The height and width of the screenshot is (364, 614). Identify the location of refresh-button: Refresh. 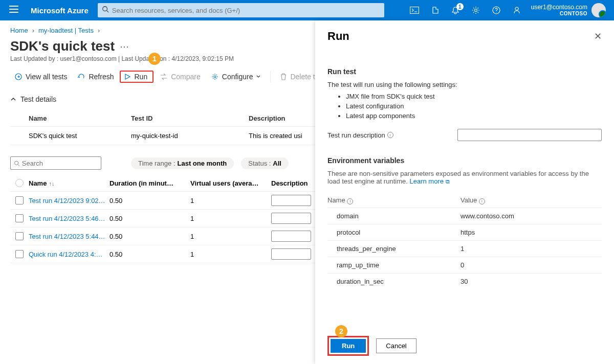
(95, 77).